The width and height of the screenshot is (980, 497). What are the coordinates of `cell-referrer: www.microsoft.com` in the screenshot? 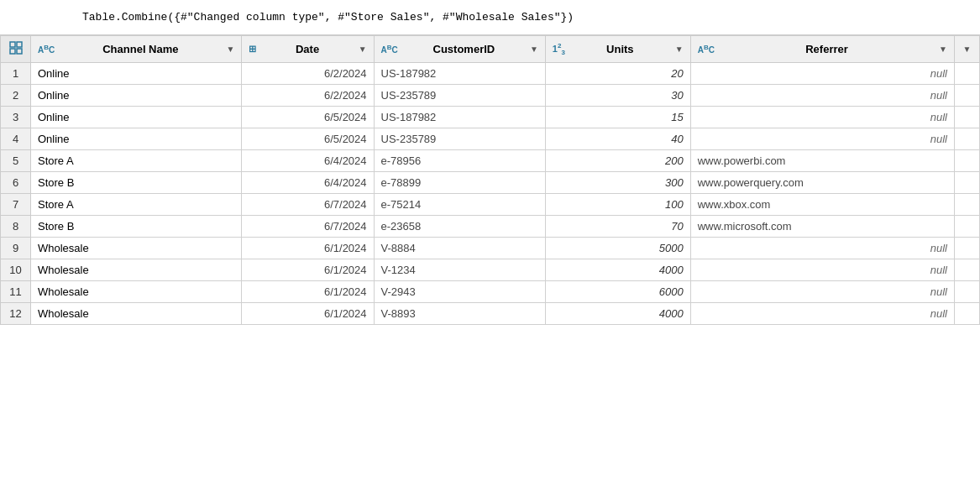 It's located at (822, 227).